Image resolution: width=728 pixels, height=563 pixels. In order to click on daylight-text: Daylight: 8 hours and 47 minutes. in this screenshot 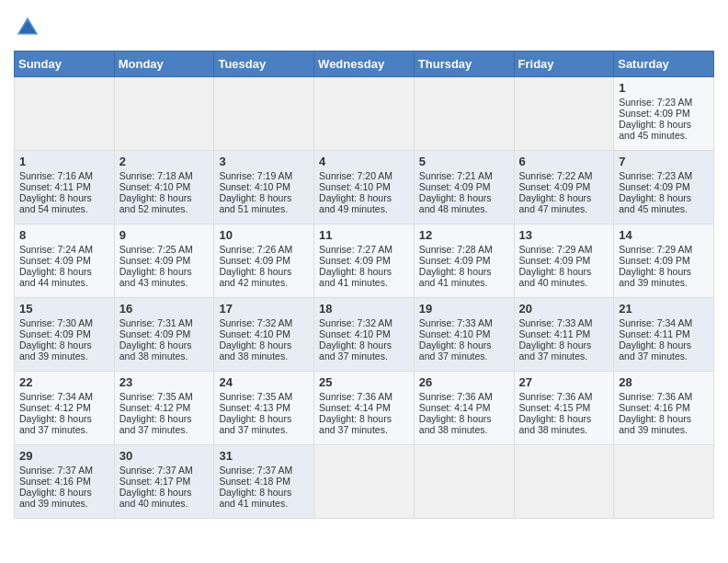, I will do `click(555, 203)`.